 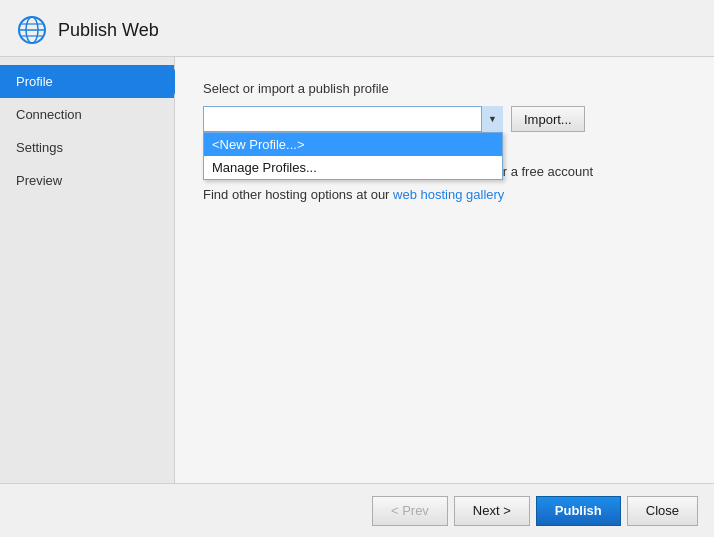 What do you see at coordinates (353, 144) in the screenshot?
I see `dropdown-option-new-profile: <New Profile...>` at bounding box center [353, 144].